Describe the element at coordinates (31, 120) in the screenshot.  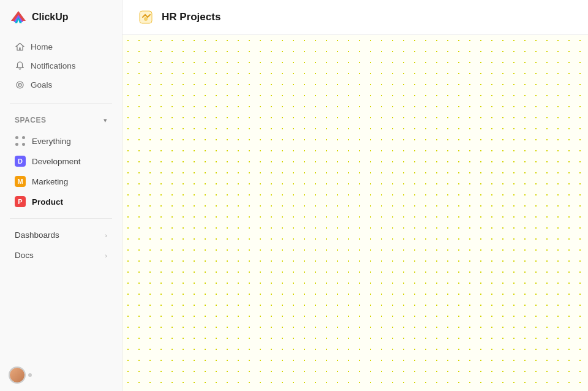
I see `spaces-label: Spaces` at that location.